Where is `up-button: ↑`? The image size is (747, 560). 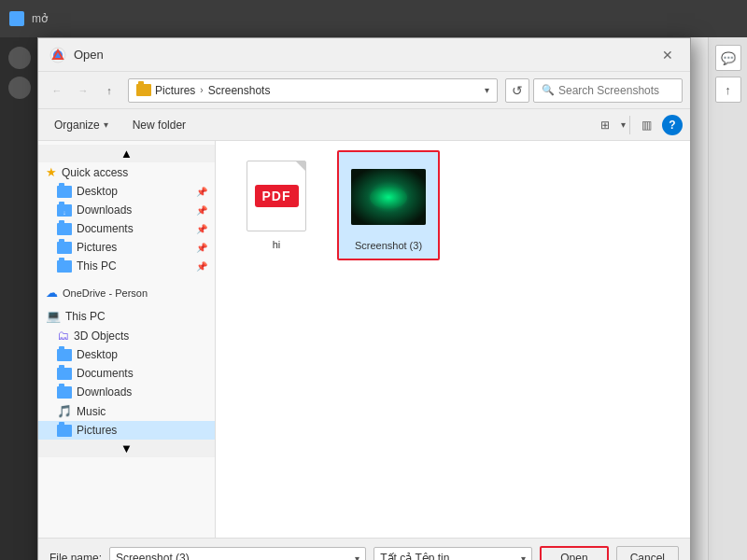
up-button: ↑ is located at coordinates (109, 91).